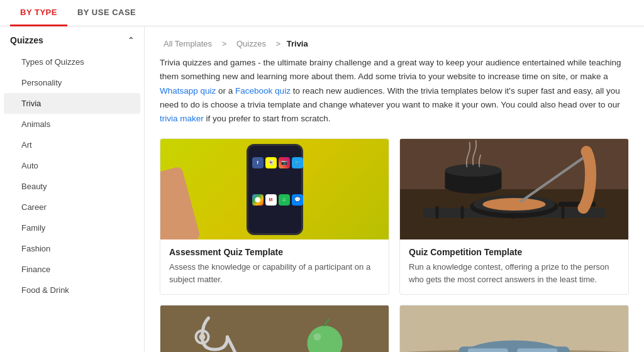  What do you see at coordinates (274, 267) in the screenshot?
I see `card-body-assessment: Assessment Quiz Template Assess the know…` at bounding box center [274, 267].